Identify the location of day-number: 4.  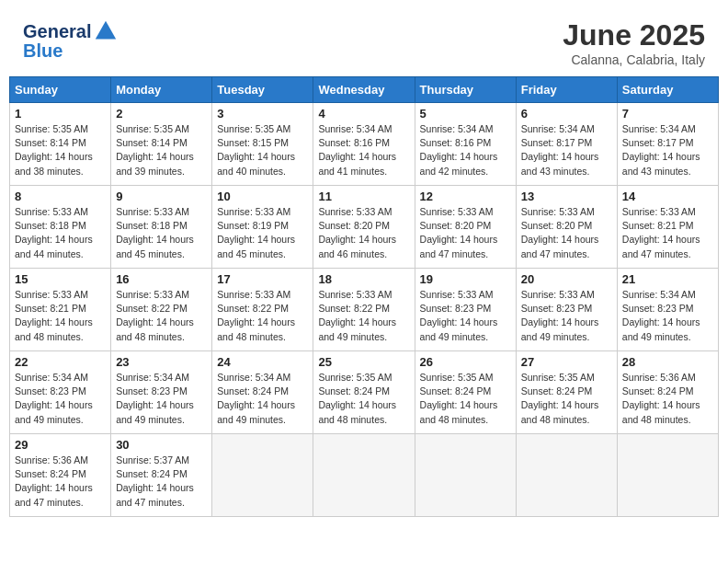
(364, 114).